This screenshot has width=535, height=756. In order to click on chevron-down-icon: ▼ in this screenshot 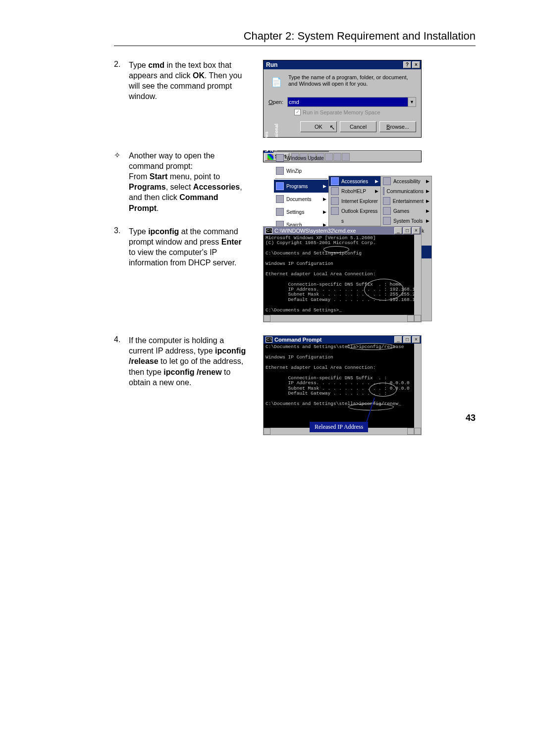, I will do `click(412, 102)`.